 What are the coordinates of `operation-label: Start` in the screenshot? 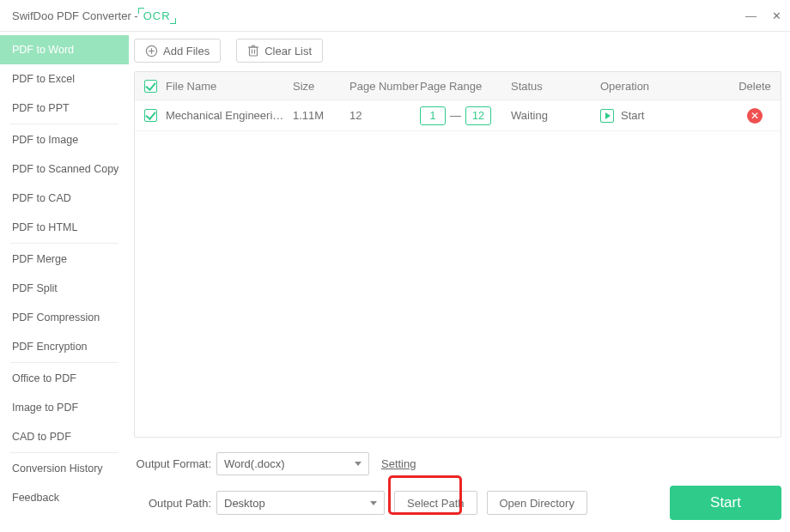 It's located at (632, 115).